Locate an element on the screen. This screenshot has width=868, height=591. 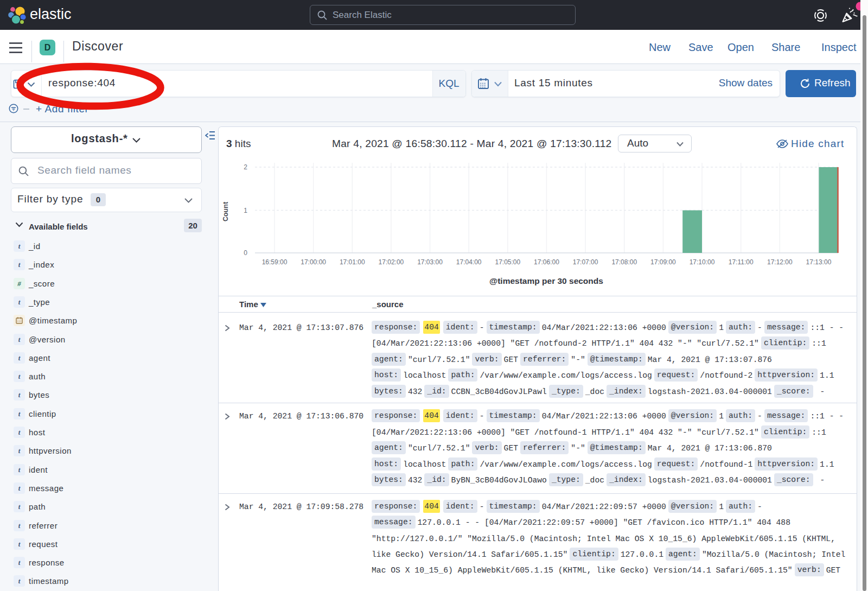
svg-text: 17:00:00 is located at coordinates (314, 262).